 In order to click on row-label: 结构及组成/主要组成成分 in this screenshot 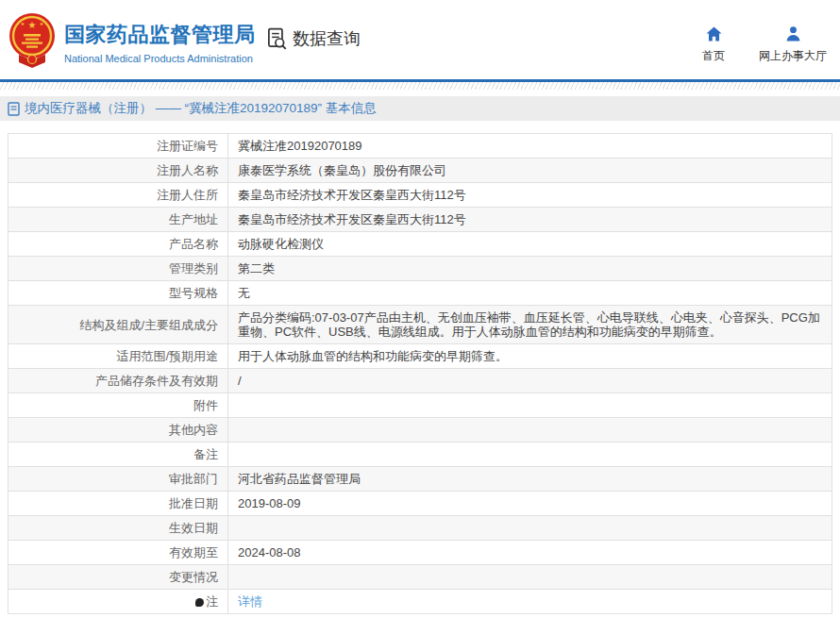, I will do `click(119, 325)`.